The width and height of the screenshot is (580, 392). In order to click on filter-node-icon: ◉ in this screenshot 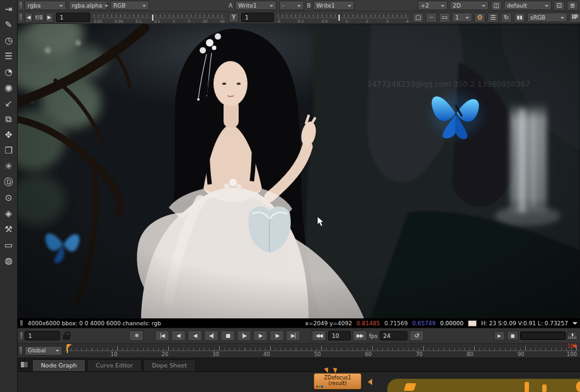, I will do `click(9, 87)`.